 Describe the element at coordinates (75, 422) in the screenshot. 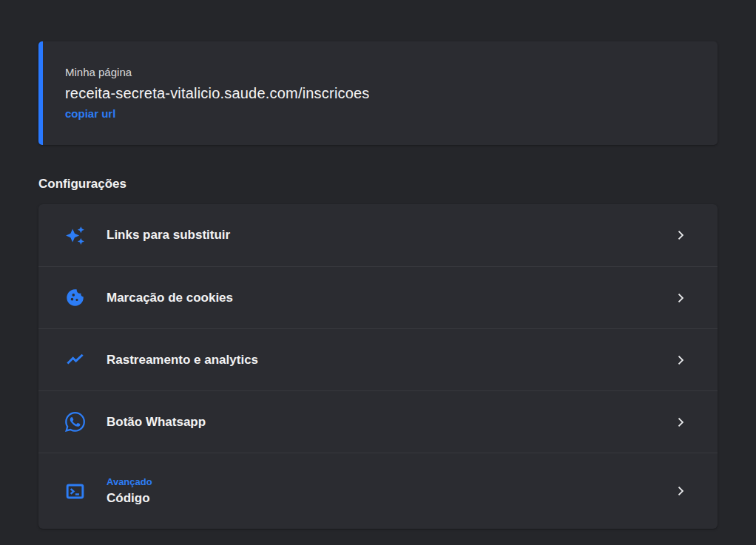

I see `whatsapp-icon` at that location.